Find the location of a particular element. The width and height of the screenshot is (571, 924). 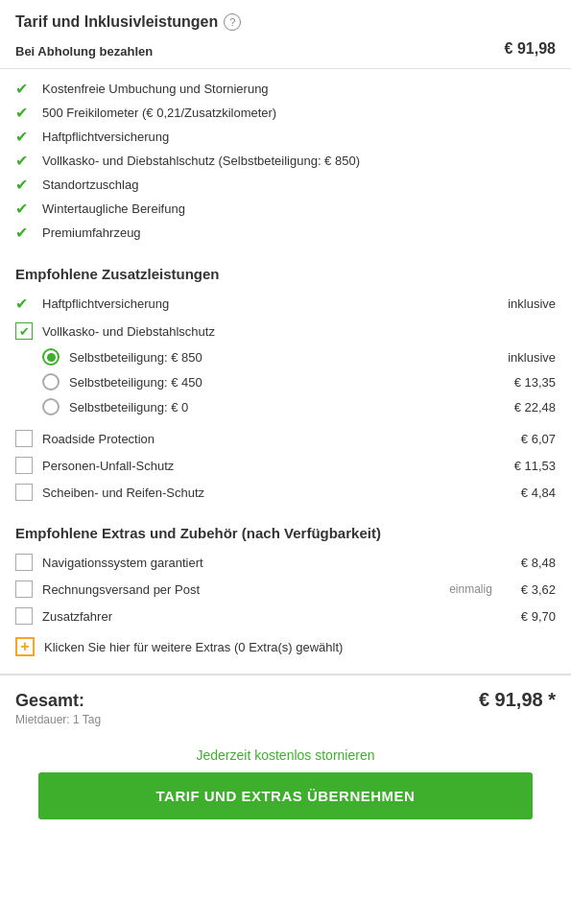

radio-0-button is located at coordinates (51, 407).